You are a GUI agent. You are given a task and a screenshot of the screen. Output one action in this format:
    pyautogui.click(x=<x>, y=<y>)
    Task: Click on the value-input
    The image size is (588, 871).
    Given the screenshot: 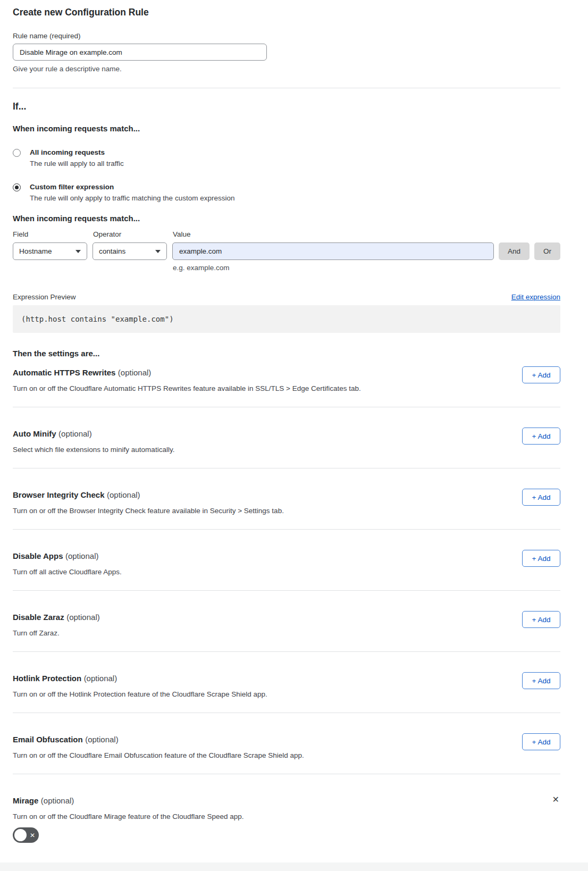 What is the action you would take?
    pyautogui.click(x=333, y=251)
    